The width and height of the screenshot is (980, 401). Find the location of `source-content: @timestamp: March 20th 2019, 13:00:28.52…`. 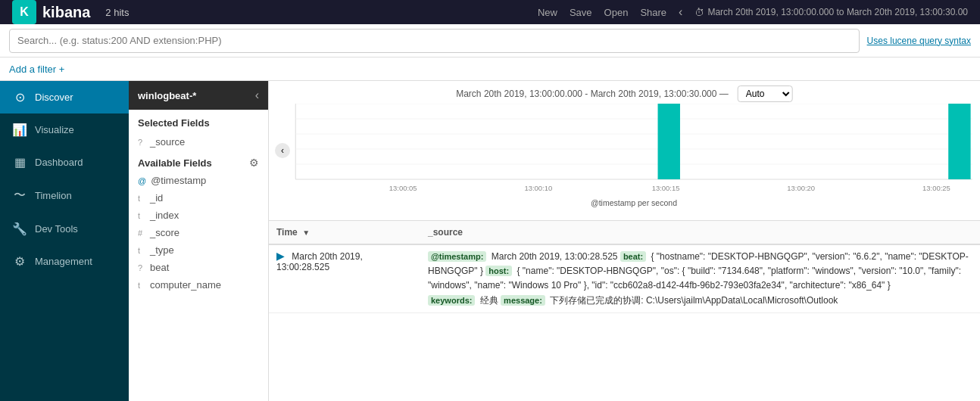

source-content: @timestamp: March 20th 2019, 13:00:28.52… is located at coordinates (700, 278).